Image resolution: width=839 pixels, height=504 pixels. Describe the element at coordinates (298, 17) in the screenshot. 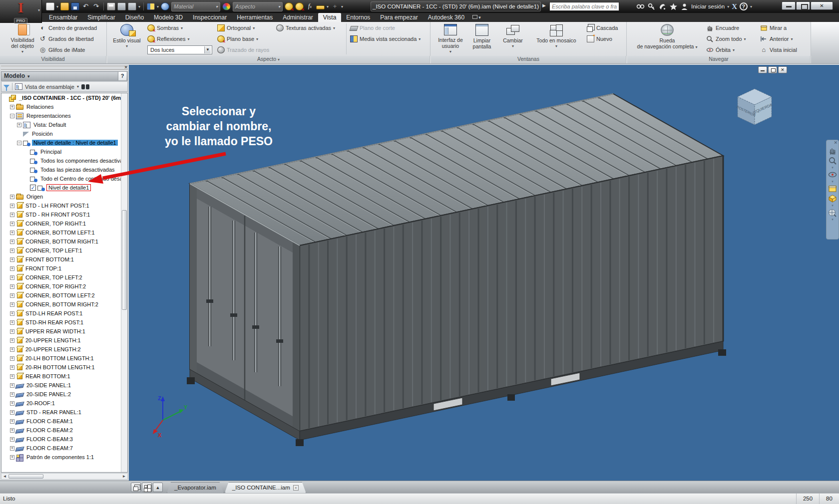

I see `ribbon-tab-administrar: Administrar` at that location.